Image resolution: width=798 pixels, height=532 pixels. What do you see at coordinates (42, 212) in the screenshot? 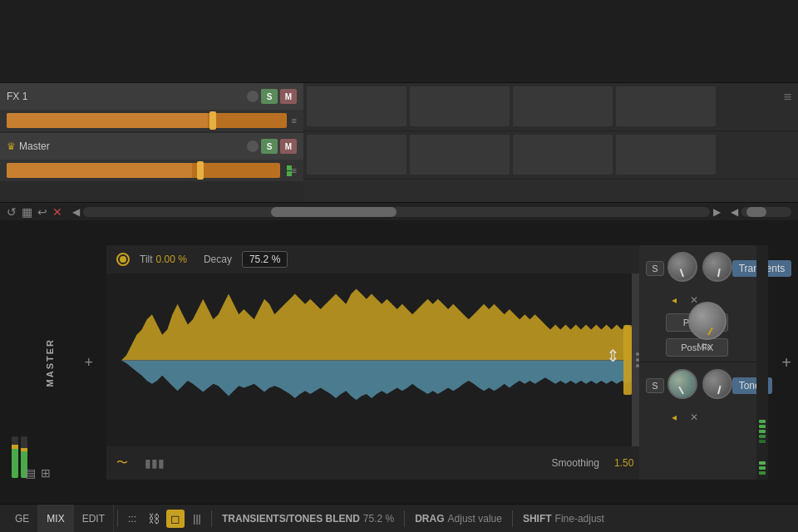
I see `toolbar-arrow-icon: ↩` at bounding box center [42, 212].